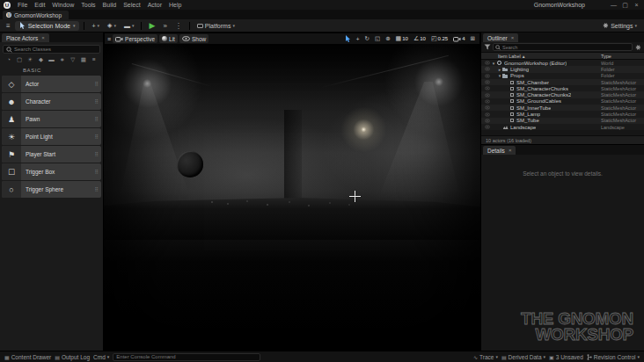 Image resolution: width=644 pixels, height=362 pixels. What do you see at coordinates (63, 5) in the screenshot?
I see `menu-item: Window` at bounding box center [63, 5].